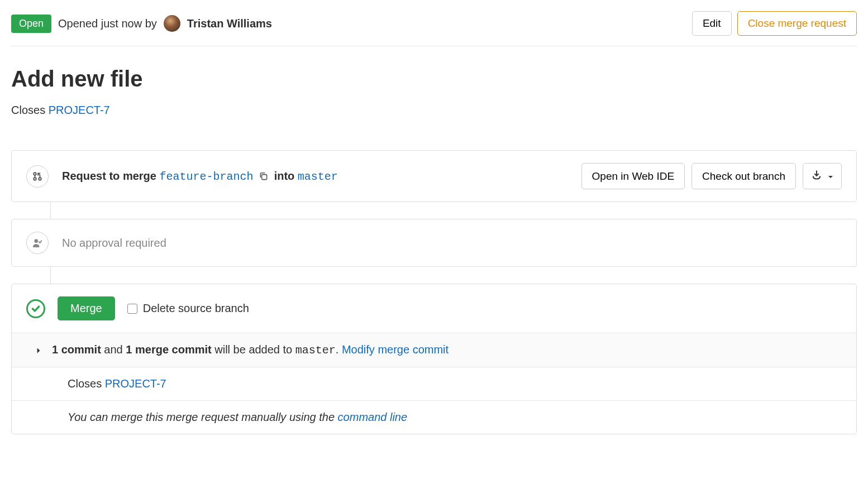 This screenshot has height=479, width=868. Describe the element at coordinates (39, 351) in the screenshot. I see `chevron-right-icon` at that location.